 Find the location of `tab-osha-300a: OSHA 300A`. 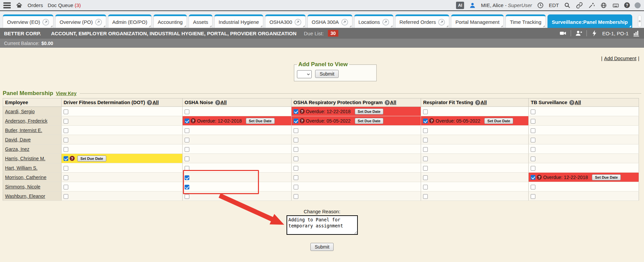

tab-osha-300a: OSHA 300A is located at coordinates (330, 21).